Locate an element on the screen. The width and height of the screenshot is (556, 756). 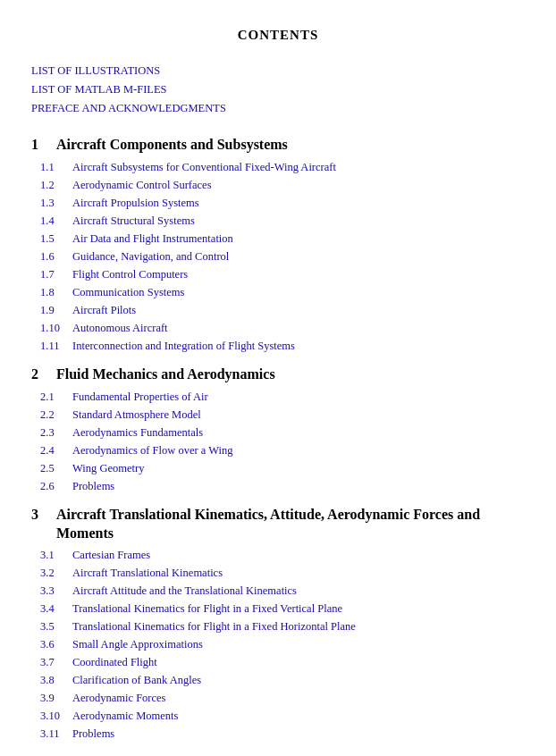
section-num-1.5: 1.5 is located at coordinates (56, 239).